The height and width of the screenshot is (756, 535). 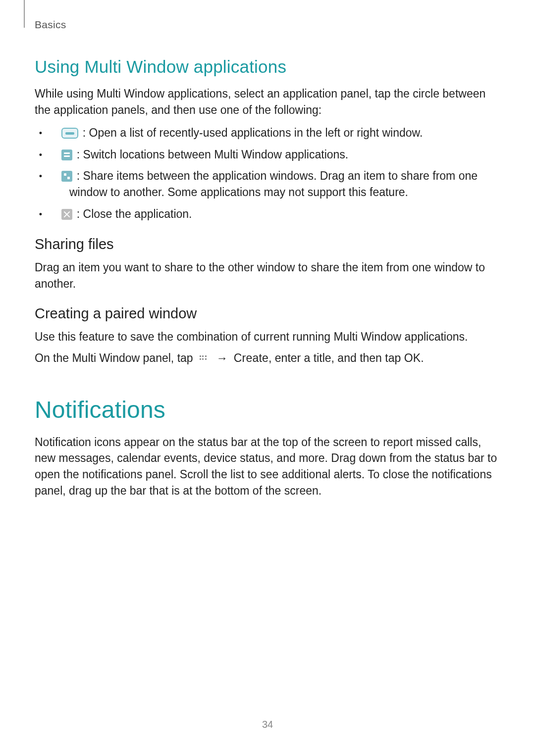 I want to click on ok-label: OK, so click(x=413, y=358).